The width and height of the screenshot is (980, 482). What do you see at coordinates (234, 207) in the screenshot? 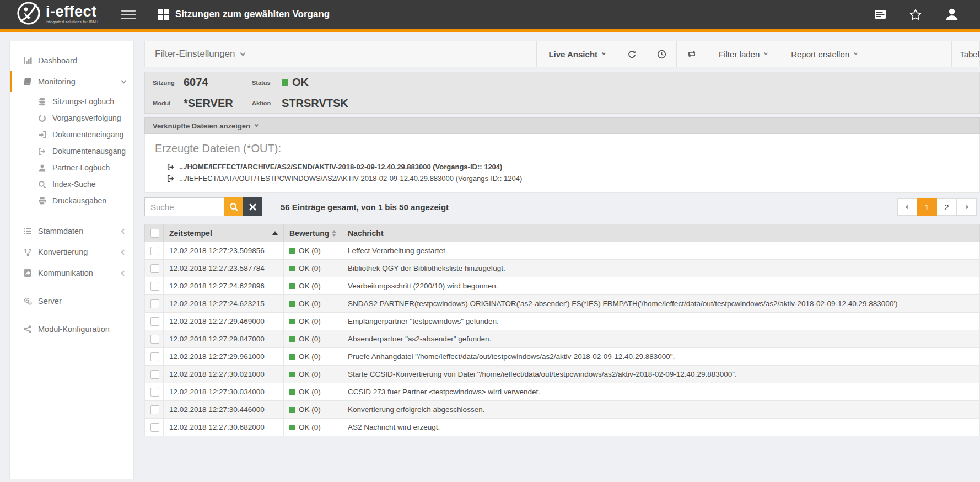
I see `search-button` at bounding box center [234, 207].